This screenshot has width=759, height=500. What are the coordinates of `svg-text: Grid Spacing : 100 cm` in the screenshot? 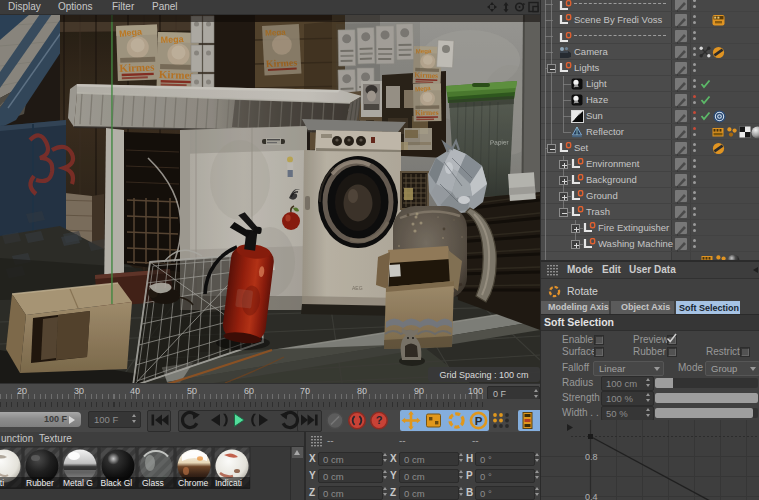 It's located at (484, 375).